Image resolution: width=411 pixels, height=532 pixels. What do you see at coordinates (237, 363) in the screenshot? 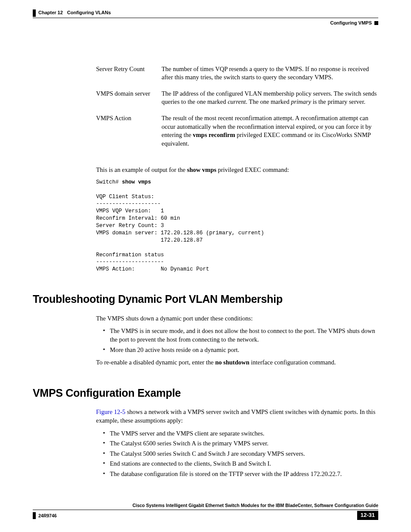
I see `sec1-outro: To re-enable a disabled dynamic port, en…` at bounding box center [237, 363].